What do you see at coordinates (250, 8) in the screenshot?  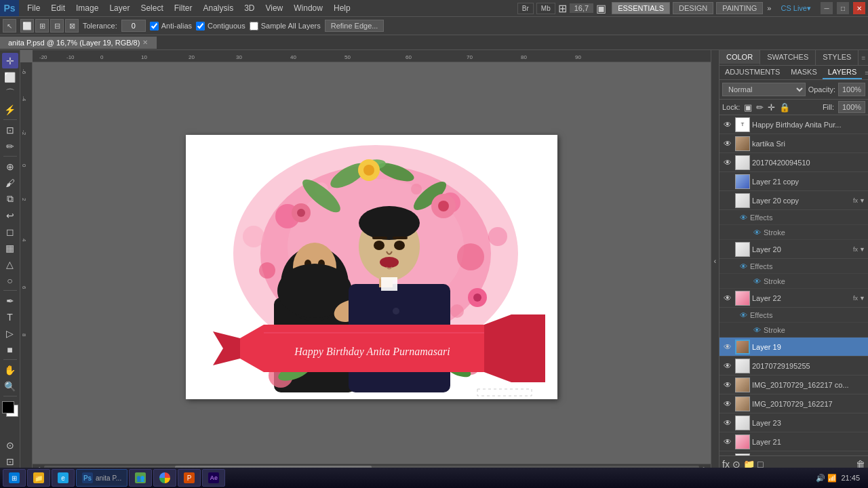 I see `menu-3d: 3D` at bounding box center [250, 8].